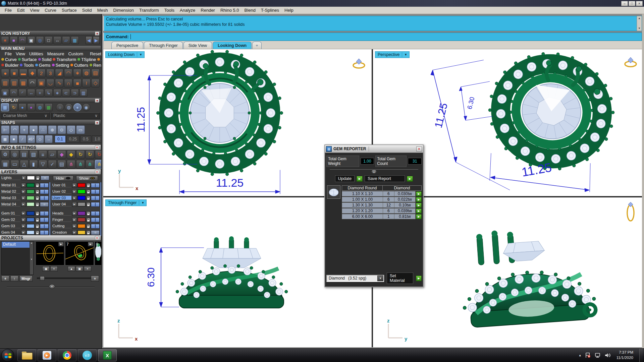 Image resolution: width=644 pixels, height=362 pixels. Describe the element at coordinates (99, 155) in the screenshot. I see `clear-history-icon: ↻` at that location.